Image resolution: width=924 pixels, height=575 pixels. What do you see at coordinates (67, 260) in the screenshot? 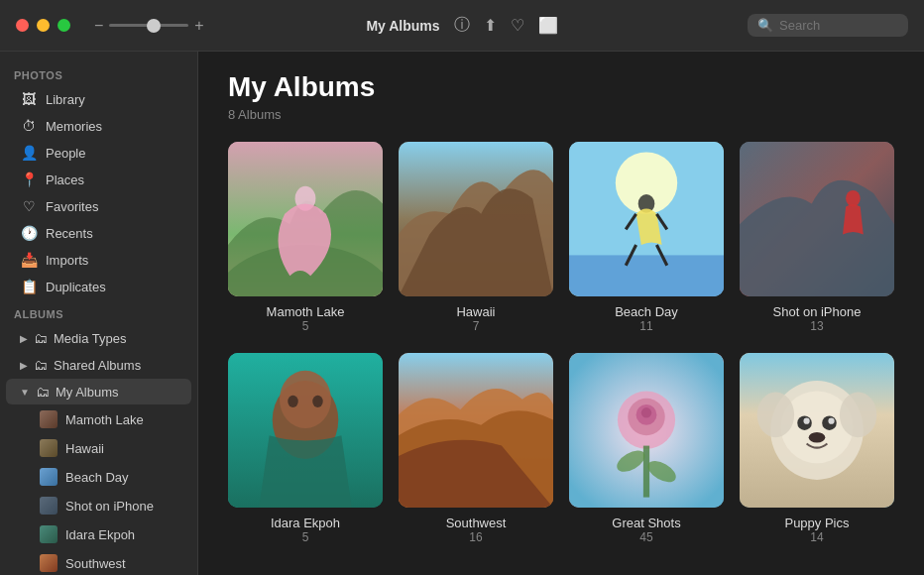
I see `sidebar-item-label: Imports` at bounding box center [67, 260].